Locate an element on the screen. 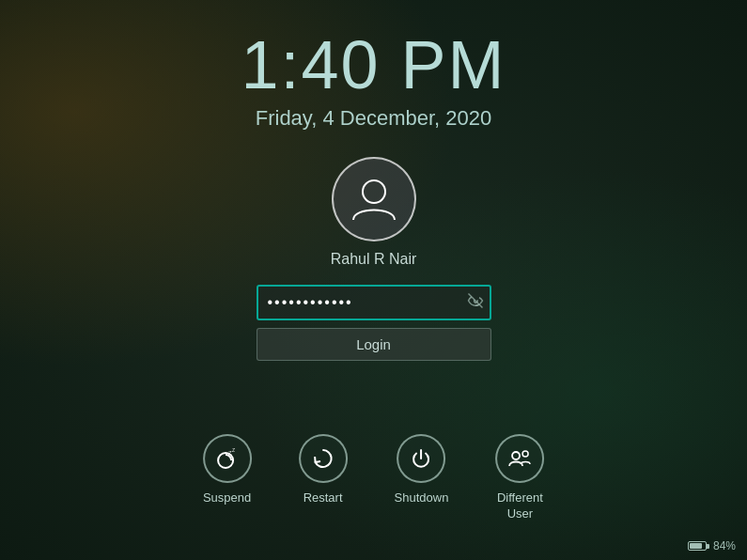  battery-fill is located at coordinates (695, 546).